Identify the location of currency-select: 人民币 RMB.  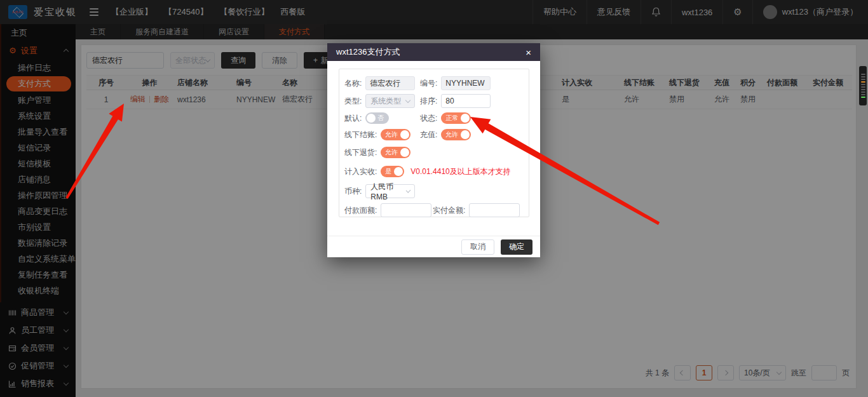
(390, 191).